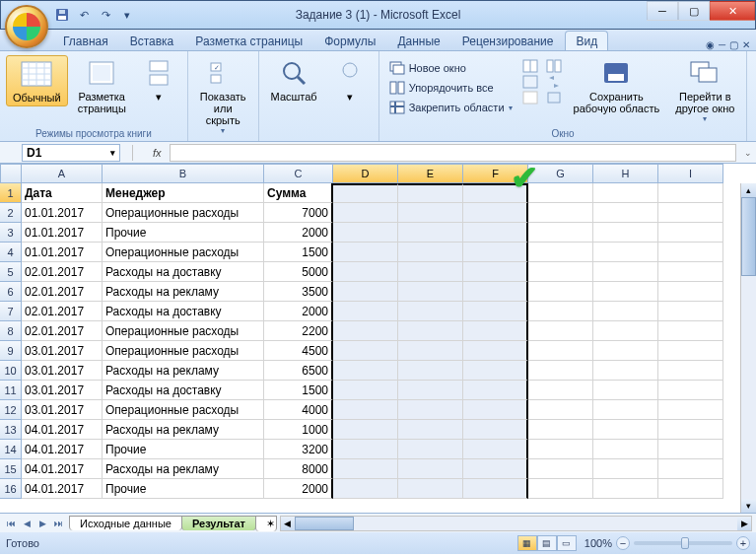  Describe the element at coordinates (158, 153) in the screenshot. I see `fx-icon: fx` at that location.